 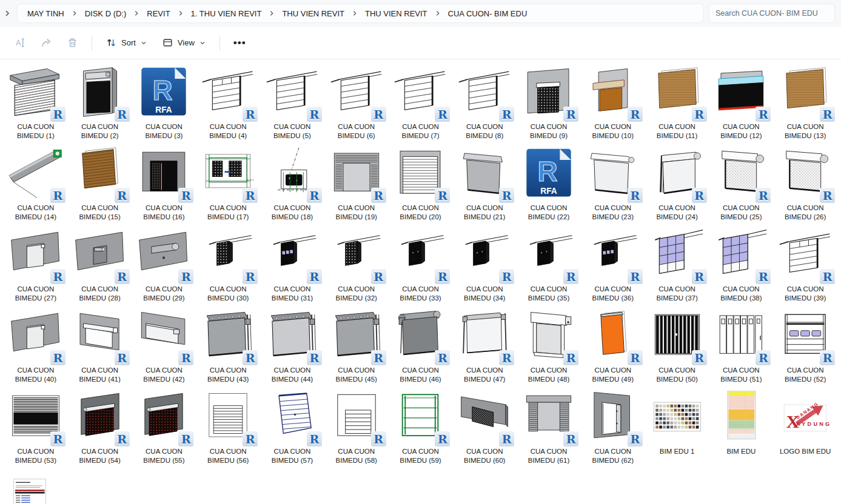 What do you see at coordinates (484, 426) in the screenshot?
I see `file-item: RCUA CUON BIMEDU (60)` at bounding box center [484, 426].